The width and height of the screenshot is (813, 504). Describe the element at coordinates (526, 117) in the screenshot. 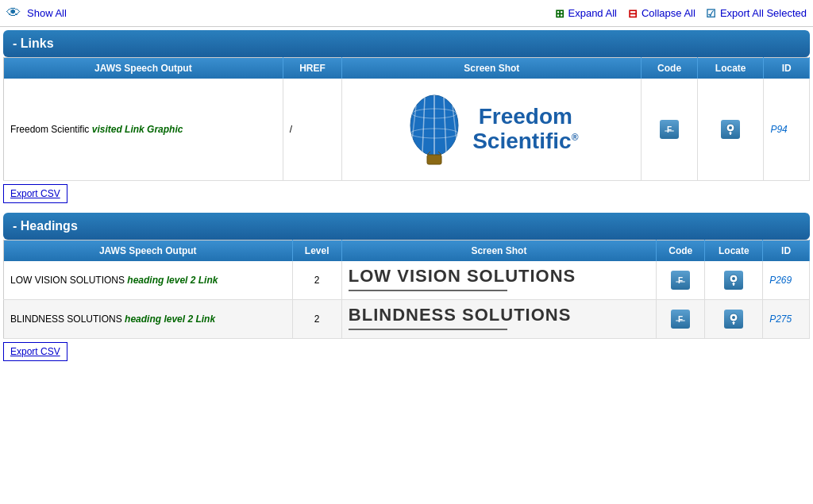

I see `fs-freedom-text: Freedom` at that location.